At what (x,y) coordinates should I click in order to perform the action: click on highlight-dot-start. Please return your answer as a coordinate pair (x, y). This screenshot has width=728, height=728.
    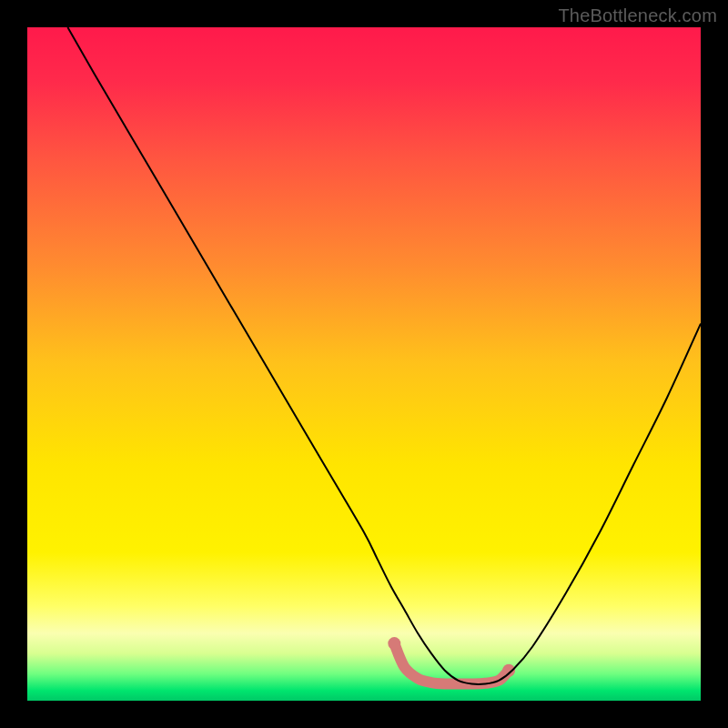
    Looking at the image, I should click on (394, 643).